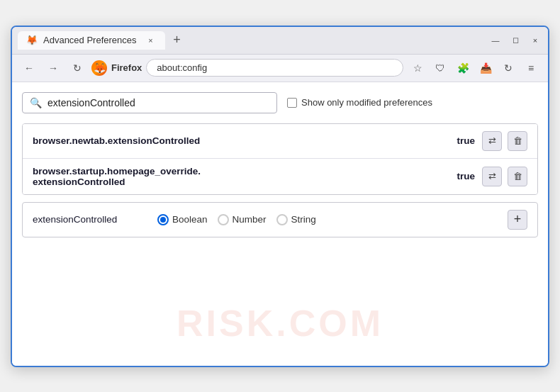 The width and height of the screenshot is (560, 392). Describe the element at coordinates (77, 68) in the screenshot. I see `refresh-button: ↻` at that location.